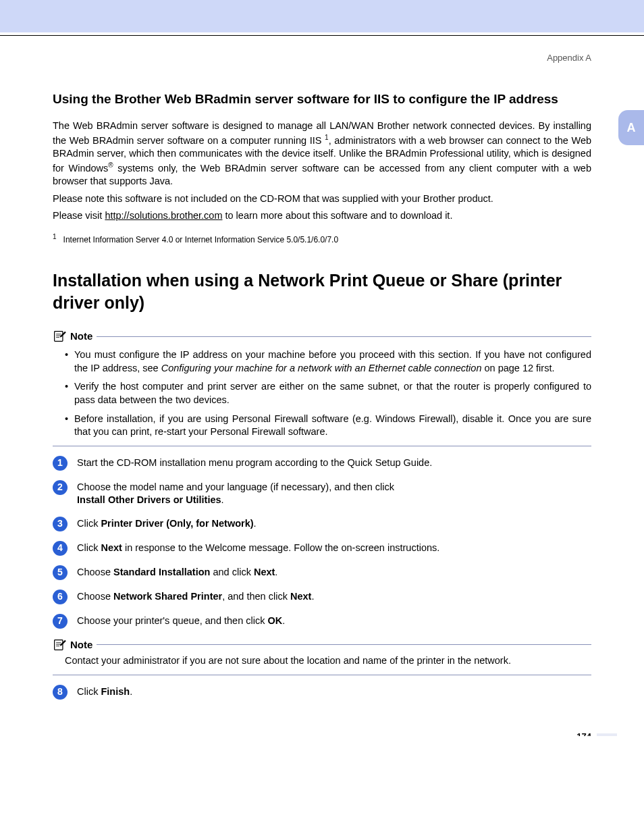 This screenshot has width=644, height=834. I want to click on paragraph-3: Please visit http://solutions.brother.co…, so click(322, 216).